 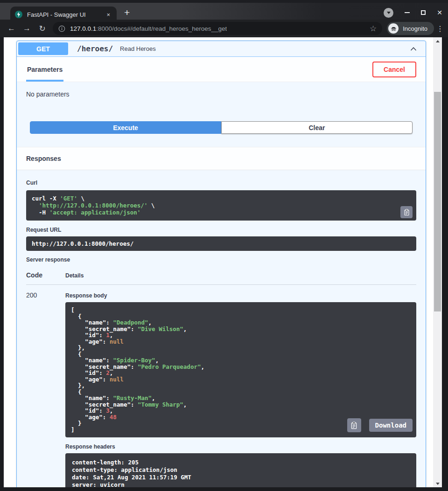 What do you see at coordinates (45, 69) in the screenshot?
I see `tab-parameters: Parameters` at bounding box center [45, 69].